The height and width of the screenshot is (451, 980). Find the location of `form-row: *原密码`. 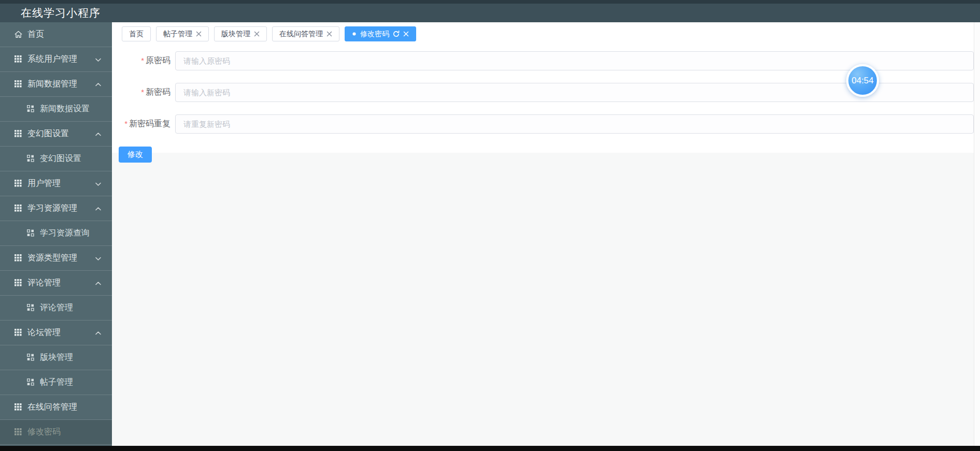

form-row: *原密码 is located at coordinates (546, 61).